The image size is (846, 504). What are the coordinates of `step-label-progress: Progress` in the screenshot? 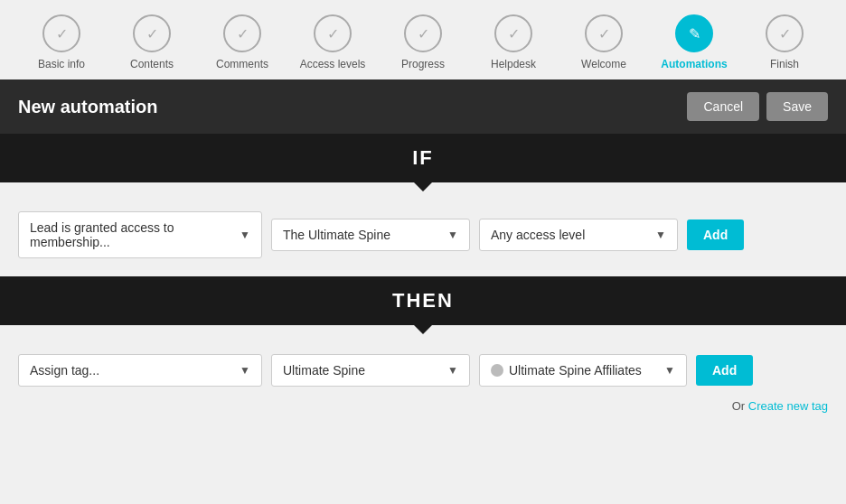 It's located at (423, 64).